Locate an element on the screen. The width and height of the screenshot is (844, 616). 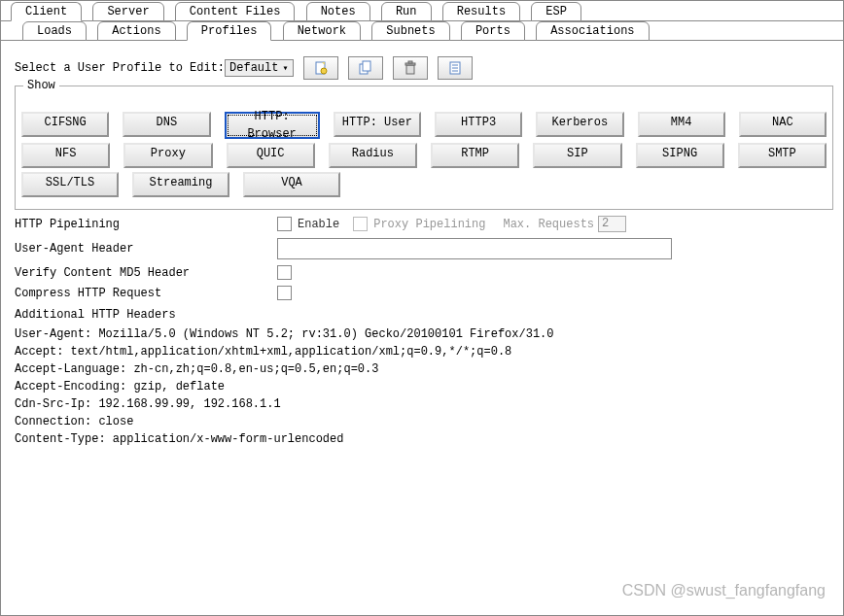
verify-md5-label: Verify Content MD5 Header is located at coordinates (112, 273).